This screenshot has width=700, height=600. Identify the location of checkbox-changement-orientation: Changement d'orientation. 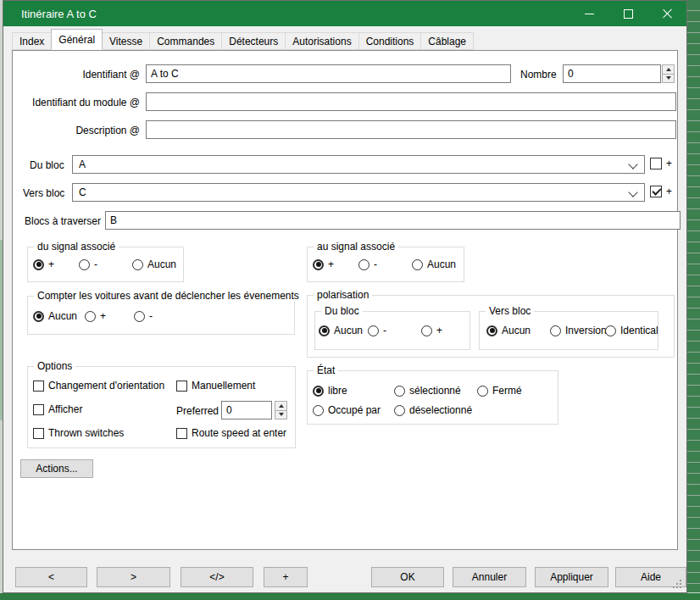
(98, 386).